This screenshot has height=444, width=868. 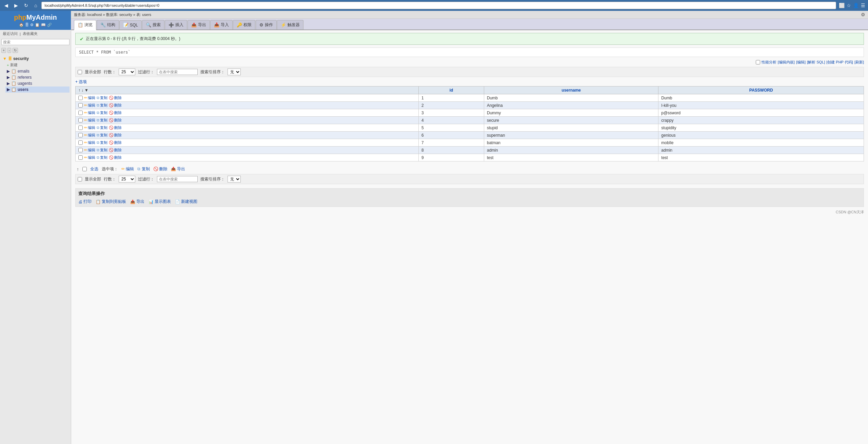 I want to click on search-order-select-bottom: 无, so click(x=234, y=179).